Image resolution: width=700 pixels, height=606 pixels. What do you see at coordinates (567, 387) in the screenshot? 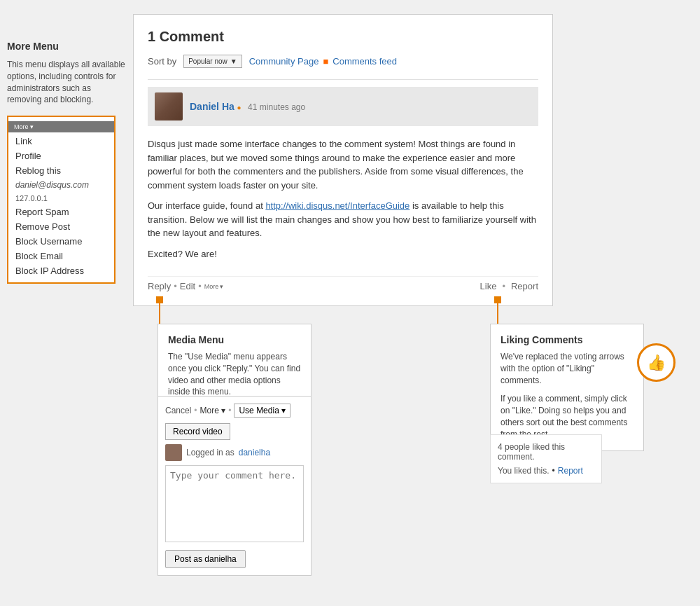
I see `liking-callout: Liking Comments We've replaced the votin…` at bounding box center [567, 387].